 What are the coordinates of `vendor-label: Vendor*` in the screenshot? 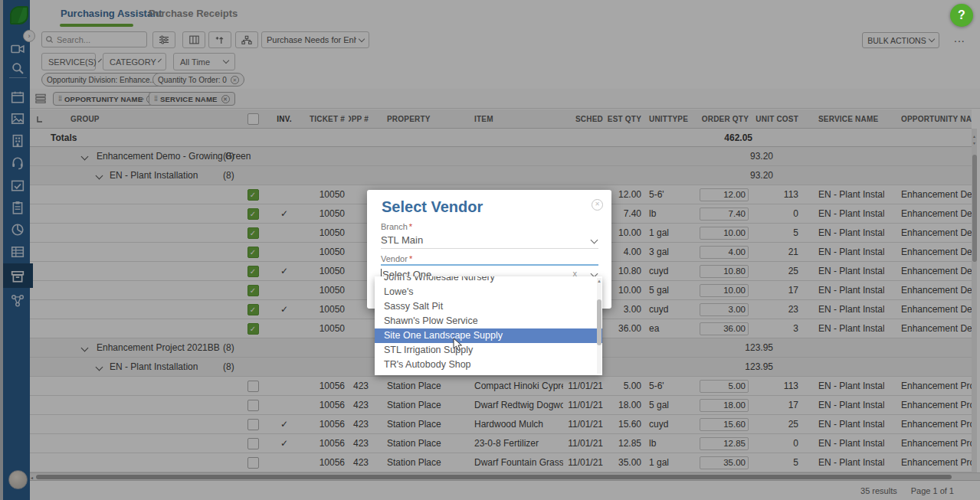 It's located at (397, 259).